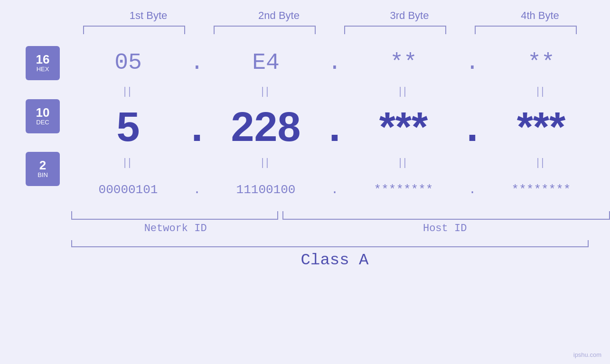  Describe the element at coordinates (526, 30) in the screenshot. I see `bracket-byte4` at that location.